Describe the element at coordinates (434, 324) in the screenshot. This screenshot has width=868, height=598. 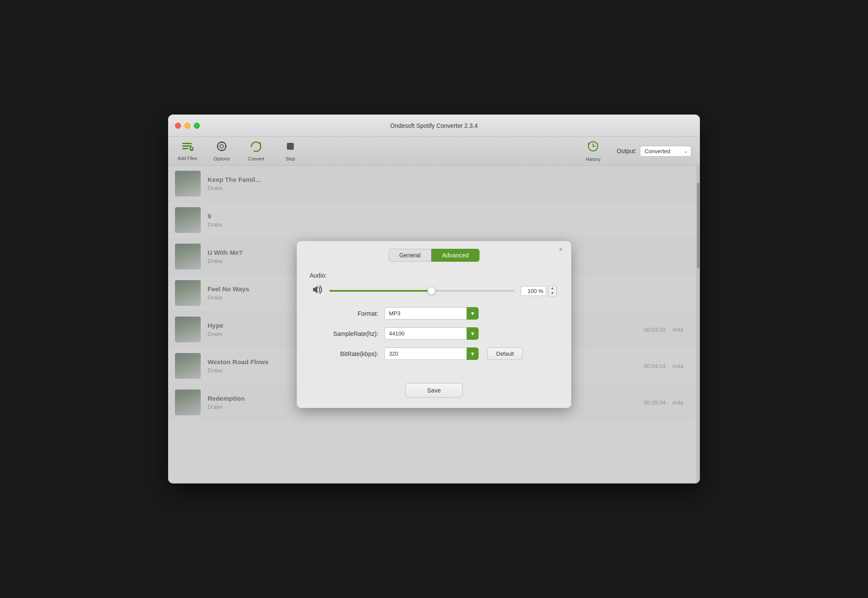
I see `options-dialog: × General Advanced Audio:` at that location.